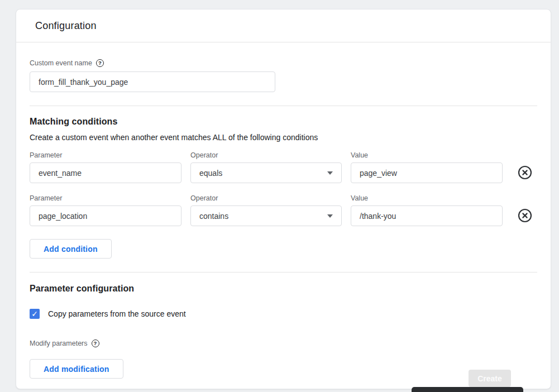  I want to click on page-title: Configuration, so click(66, 26).